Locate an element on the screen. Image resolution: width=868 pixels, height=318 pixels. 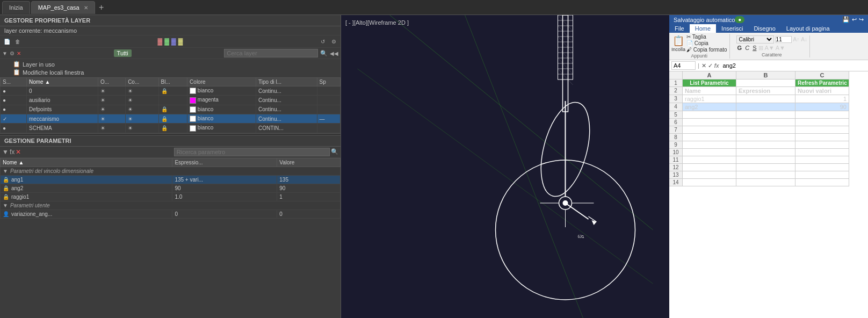
layer-refresh-btn: ↺ is located at coordinates (323, 41).